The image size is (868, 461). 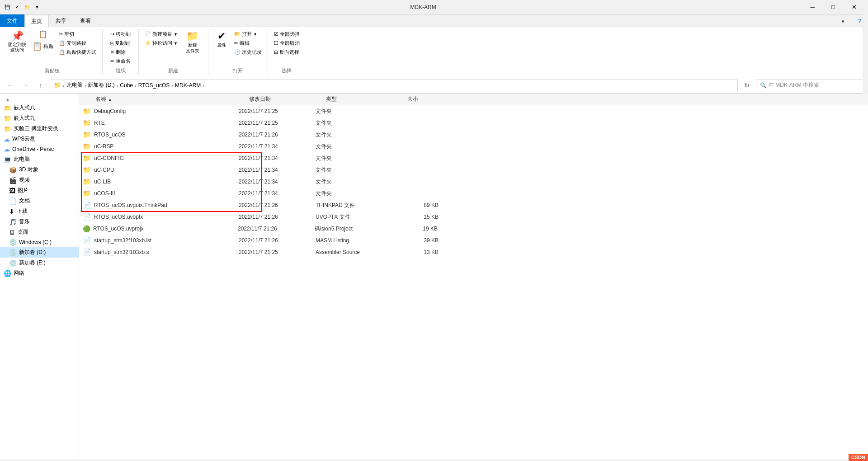 I want to click on easy-access-button: ⚡ 轻松访问 ▼, so click(x=161, y=43).